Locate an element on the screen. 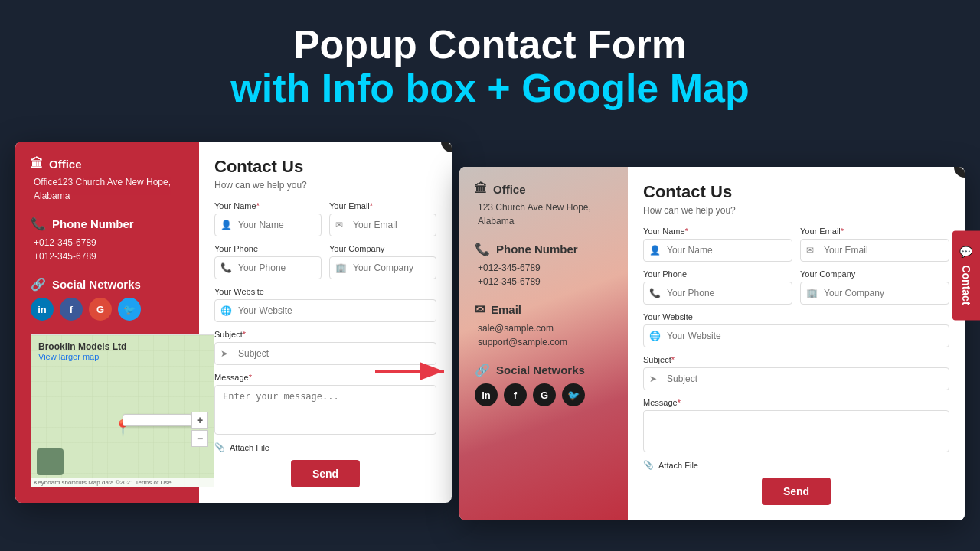 This screenshot has height=551, width=980. phone-label: Your Phone is located at coordinates (268, 249).